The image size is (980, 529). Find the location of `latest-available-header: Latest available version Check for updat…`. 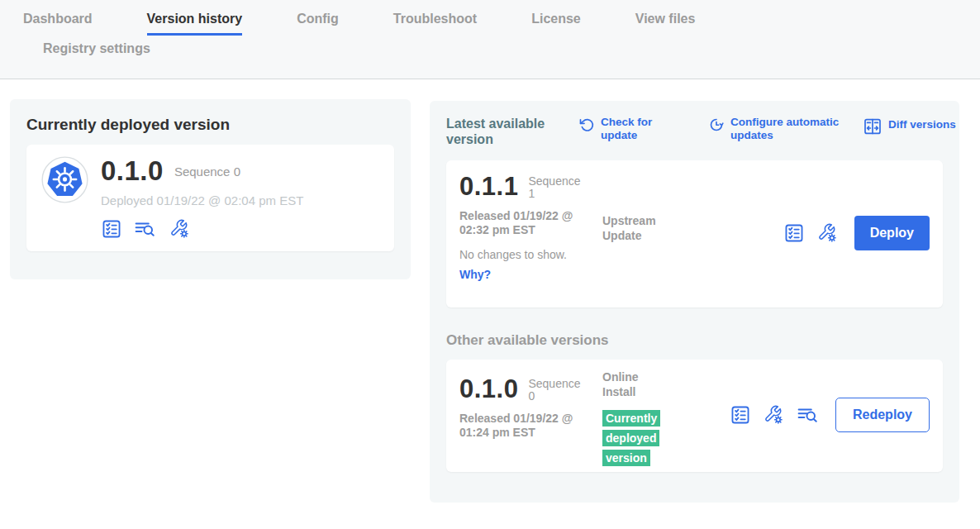

latest-available-header: Latest available version Check for updat… is located at coordinates (694, 131).